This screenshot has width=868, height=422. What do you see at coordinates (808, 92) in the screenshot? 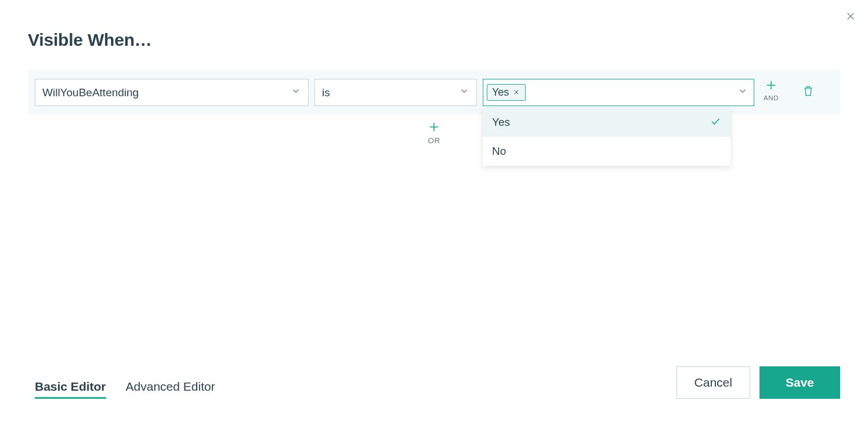
I see `trash-icon` at bounding box center [808, 92].